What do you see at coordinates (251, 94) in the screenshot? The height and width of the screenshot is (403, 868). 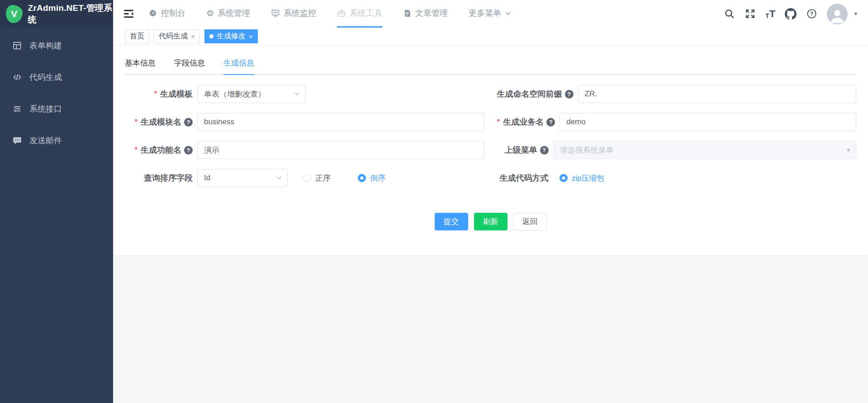 I see `template-select: 单表（增删改查）` at bounding box center [251, 94].